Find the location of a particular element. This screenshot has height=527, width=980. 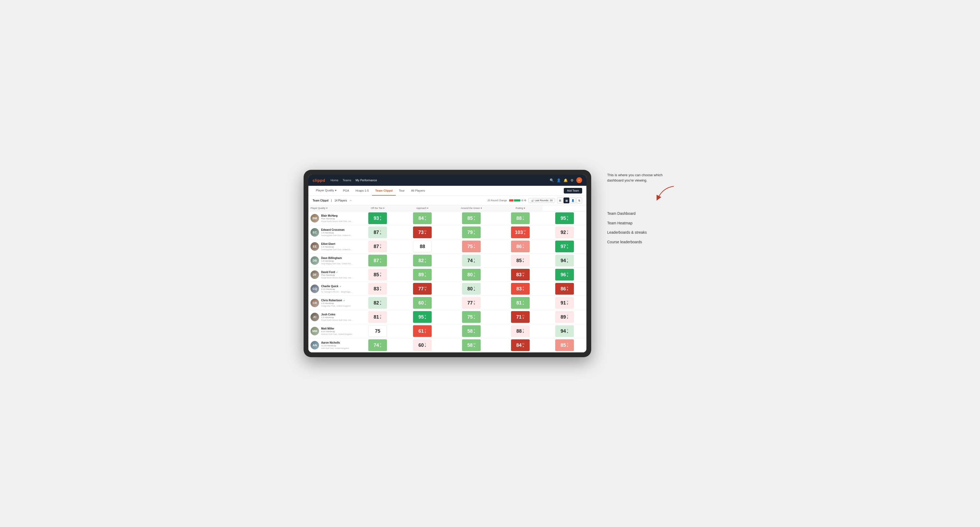

last-rounds-button: 📊 Last Rounds: 20 is located at coordinates (542, 200).